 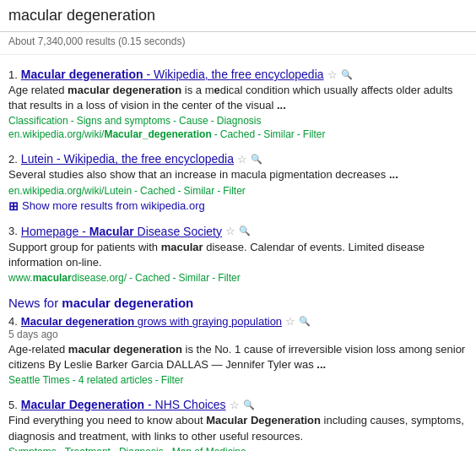 What do you see at coordinates (172, 74) in the screenshot?
I see `result-1-title: Macular degeneration - Wikipedia, the fr…` at bounding box center [172, 74].